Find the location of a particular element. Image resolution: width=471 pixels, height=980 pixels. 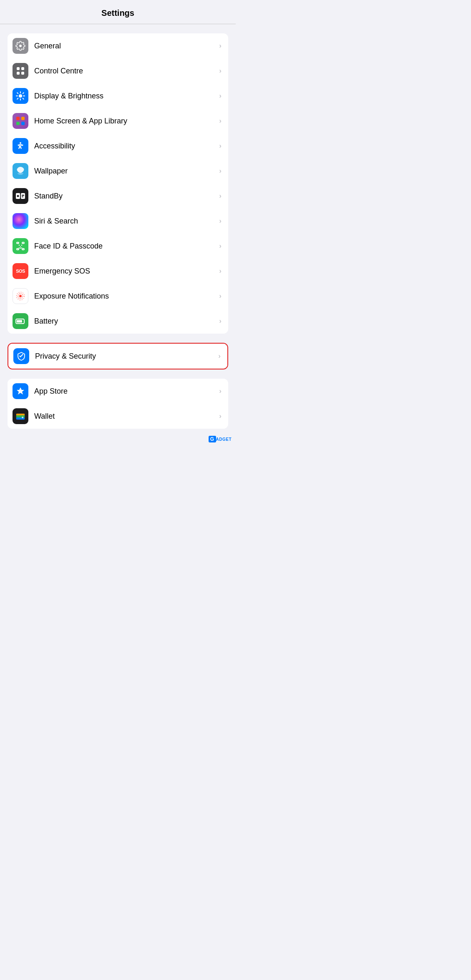

control-centre-label: Control Centre is located at coordinates (125, 71).